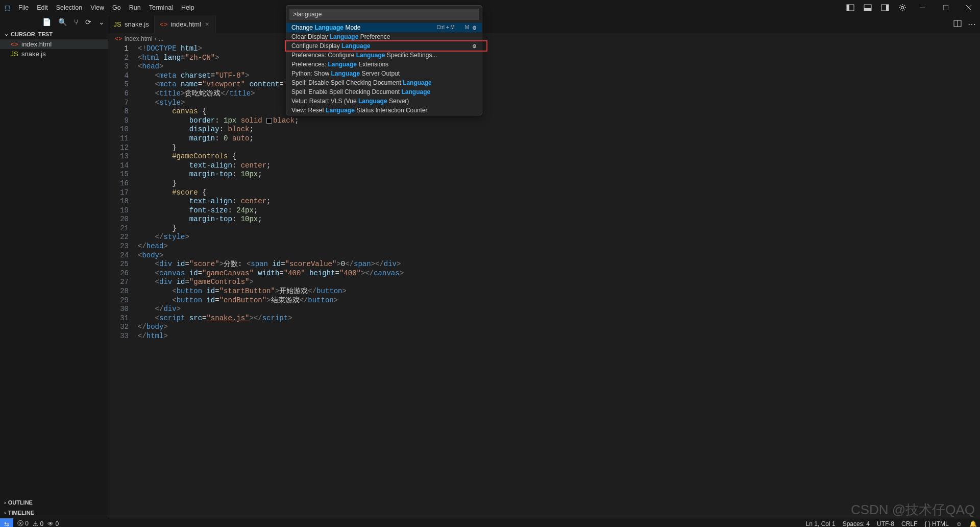  What do you see at coordinates (161, 8) in the screenshot?
I see `menu-terminal: Terminal` at bounding box center [161, 8].